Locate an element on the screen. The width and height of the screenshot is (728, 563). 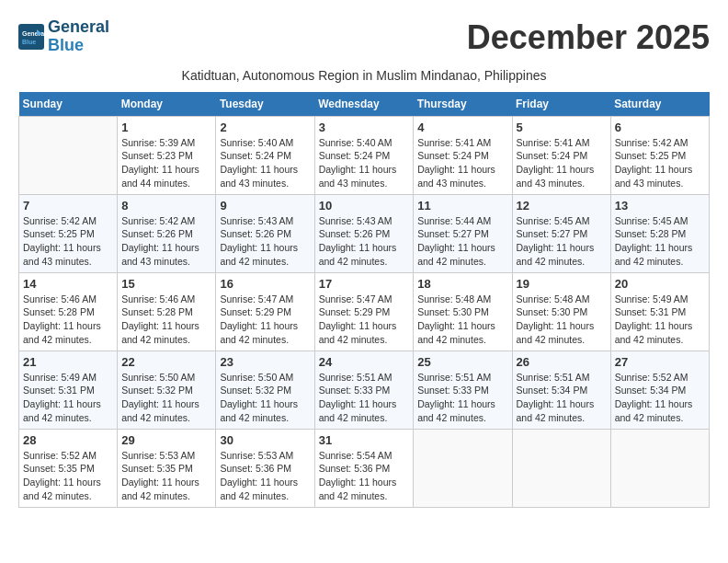
calendar-cell: 10Sunrise: 5:43 AM Sunset: 5:26 PM Dayli… is located at coordinates (364, 234).